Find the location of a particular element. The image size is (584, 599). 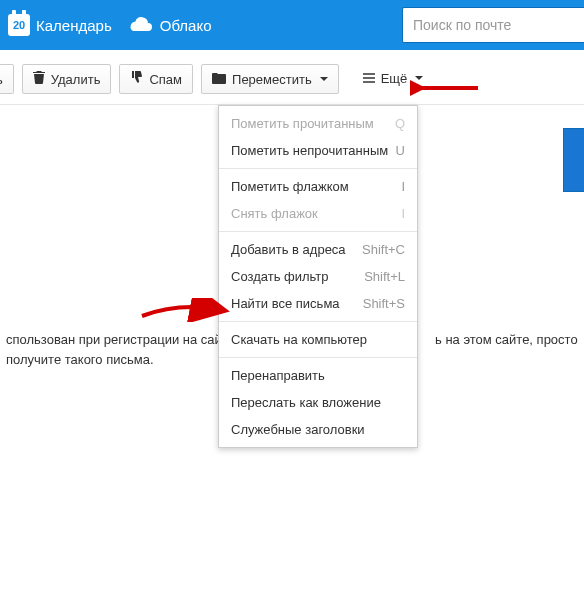

partial-button-label: ь is located at coordinates (2, 80).